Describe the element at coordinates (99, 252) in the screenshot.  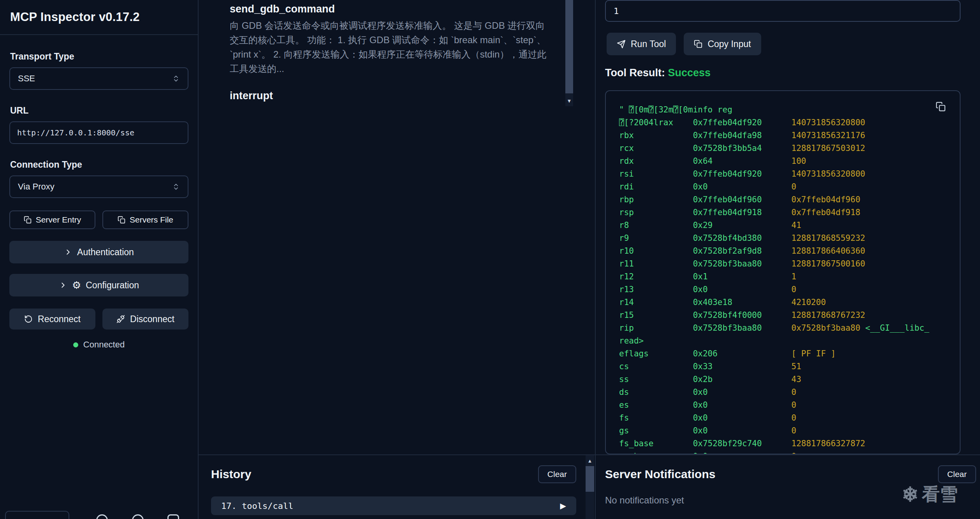
I see `authentication-button: Authentication` at that location.